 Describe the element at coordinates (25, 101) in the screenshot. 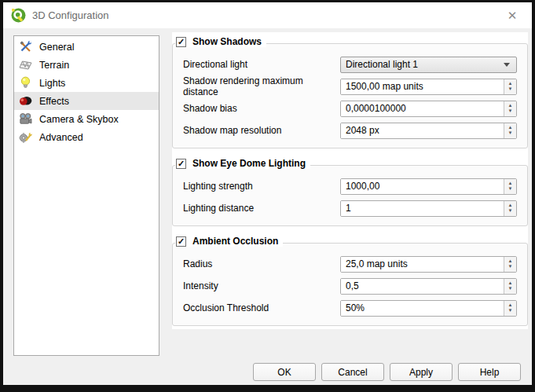

I see `sphere-icon` at that location.